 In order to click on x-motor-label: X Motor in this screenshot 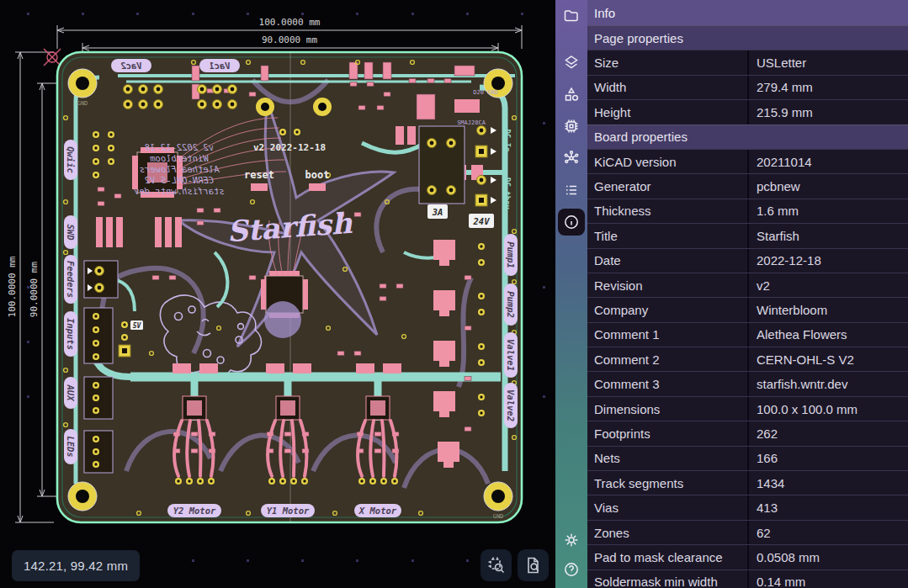, I will do `click(378, 511)`.